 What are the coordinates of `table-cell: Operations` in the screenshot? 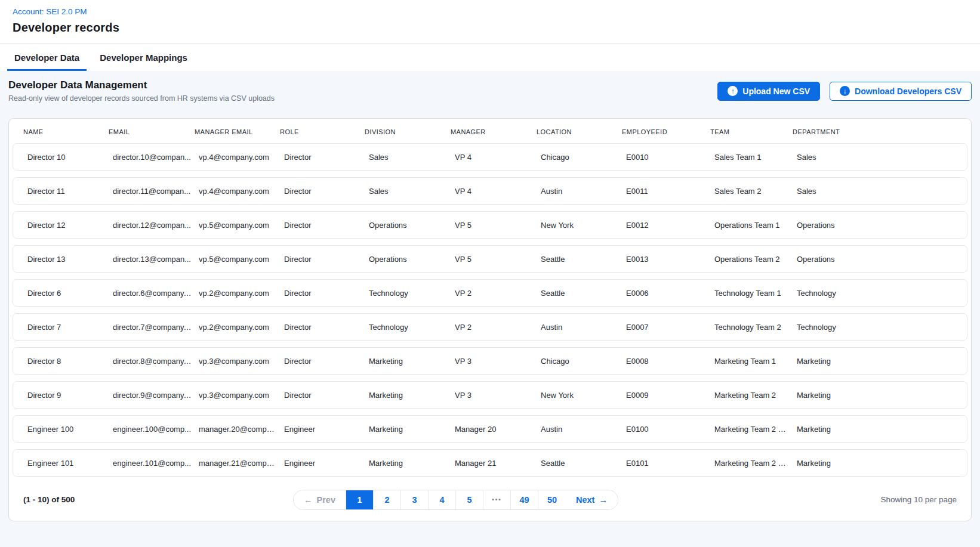 It's located at (875, 225).